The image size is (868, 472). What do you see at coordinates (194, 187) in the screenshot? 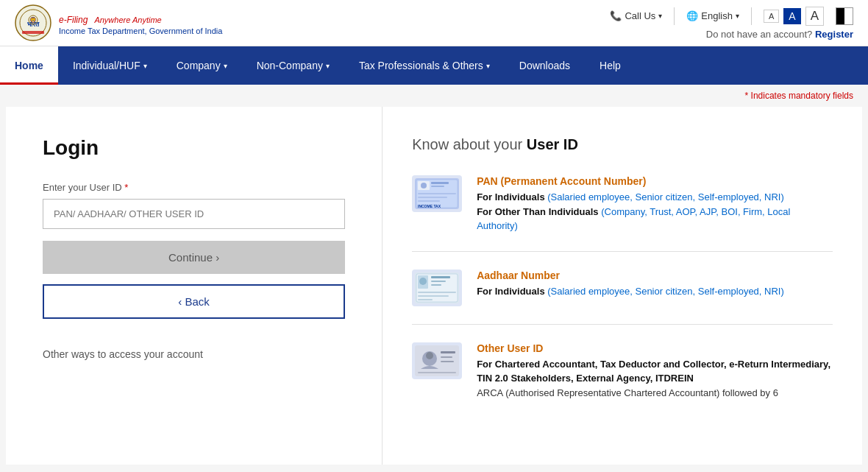
I see `user-id-label: Enter your User ID *` at bounding box center [194, 187].